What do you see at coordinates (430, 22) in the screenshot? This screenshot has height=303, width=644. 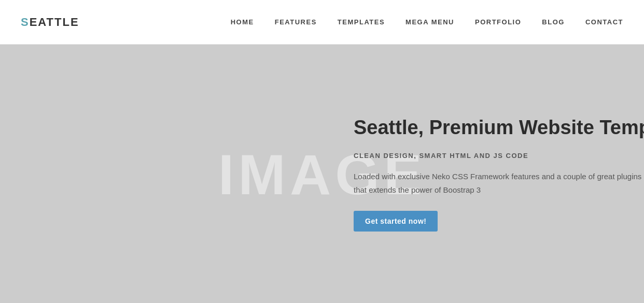 I see `nav-mega-menu: MEGA MENU` at bounding box center [430, 22].